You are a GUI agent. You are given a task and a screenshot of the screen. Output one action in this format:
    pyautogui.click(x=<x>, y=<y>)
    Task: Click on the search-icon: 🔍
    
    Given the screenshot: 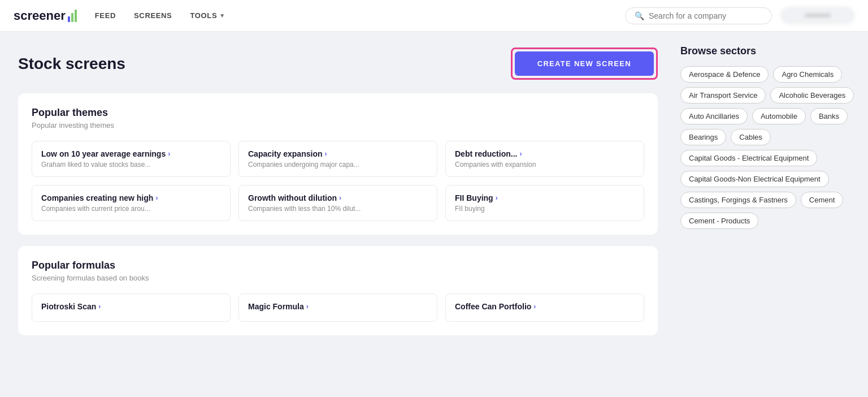 What is the action you would take?
    pyautogui.click(x=640, y=16)
    